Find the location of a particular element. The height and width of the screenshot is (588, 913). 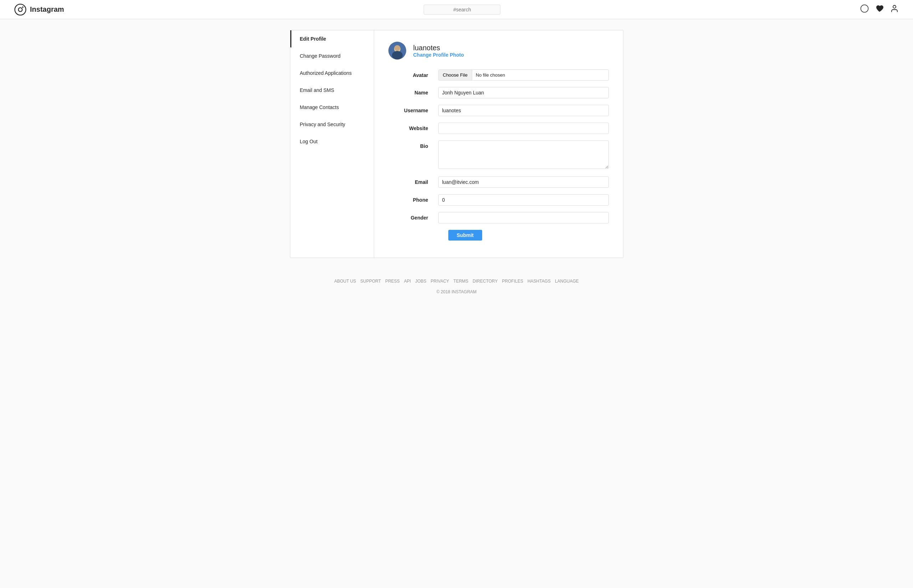

website-row: Website is located at coordinates (499, 128).